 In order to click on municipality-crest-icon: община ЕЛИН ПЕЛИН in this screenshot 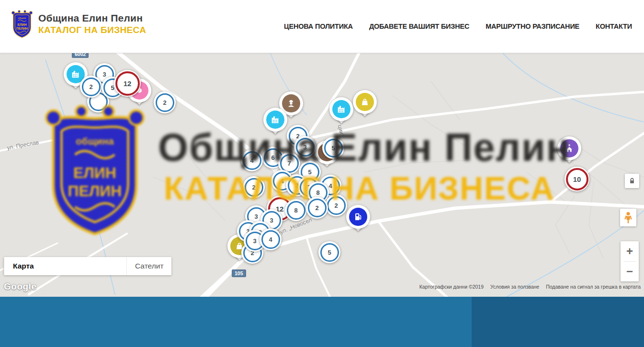, I will do `click(22, 24)`.